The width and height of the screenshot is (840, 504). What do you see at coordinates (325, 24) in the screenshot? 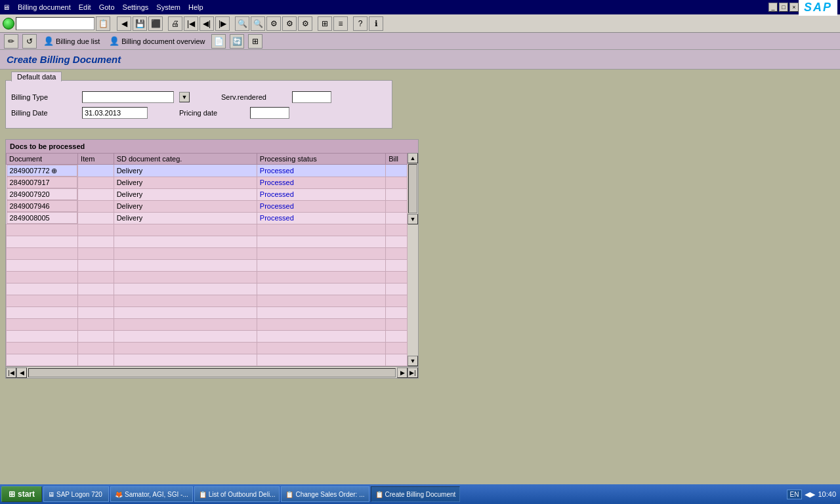
I see `grid-button: ⊞` at bounding box center [325, 24].